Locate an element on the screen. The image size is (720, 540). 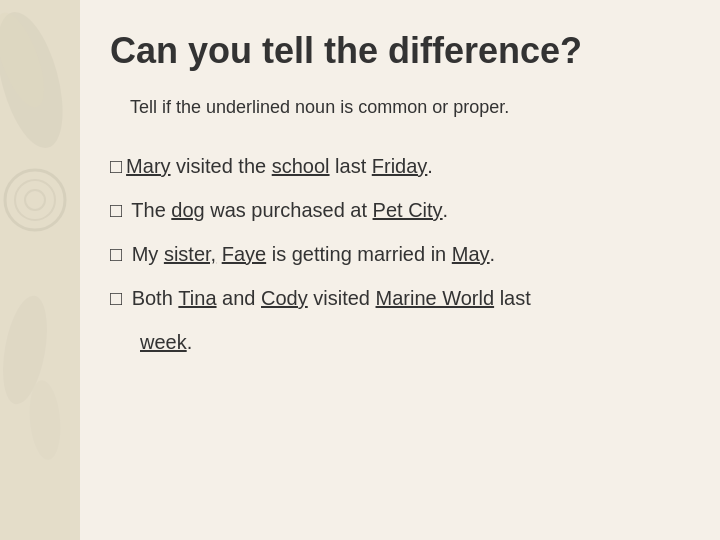
s4-period: . is located at coordinates (190, 342).